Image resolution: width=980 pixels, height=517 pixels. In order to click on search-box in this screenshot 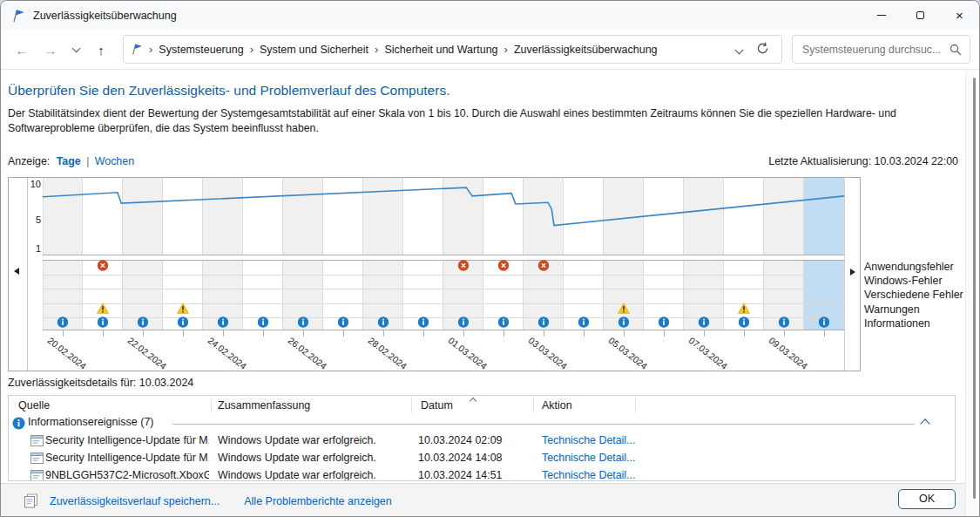, I will do `click(882, 49)`.